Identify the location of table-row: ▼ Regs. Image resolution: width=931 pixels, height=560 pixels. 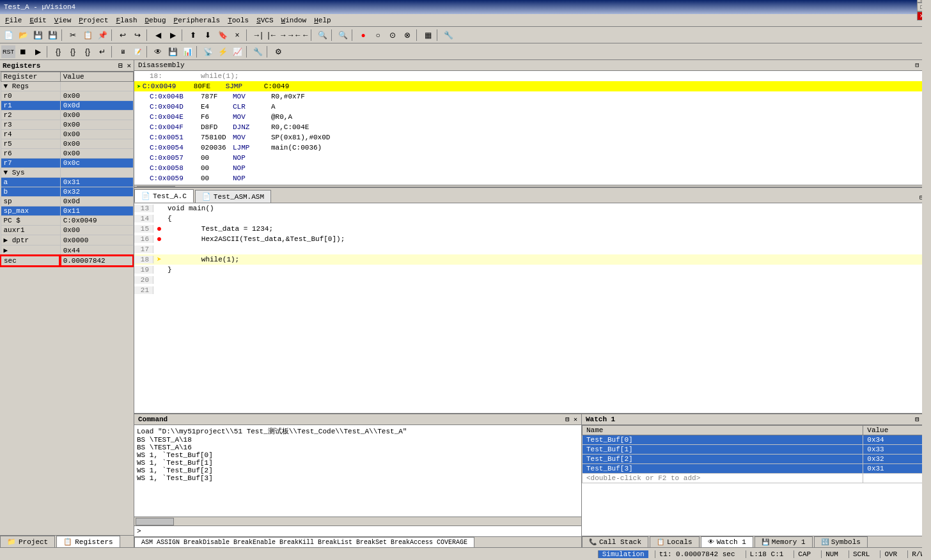
(66, 87).